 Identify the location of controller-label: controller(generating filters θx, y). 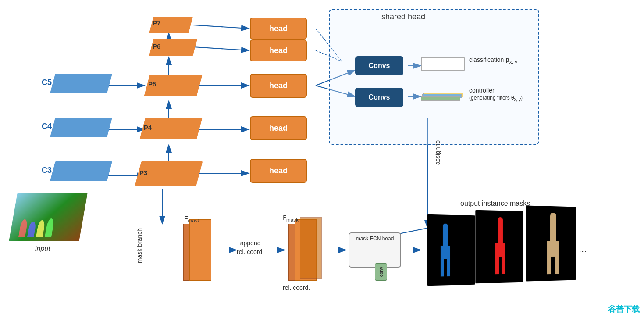
(496, 94).